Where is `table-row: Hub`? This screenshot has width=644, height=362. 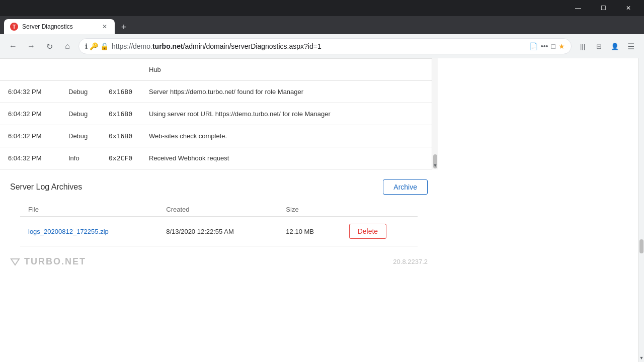
table-row: Hub is located at coordinates (219, 70).